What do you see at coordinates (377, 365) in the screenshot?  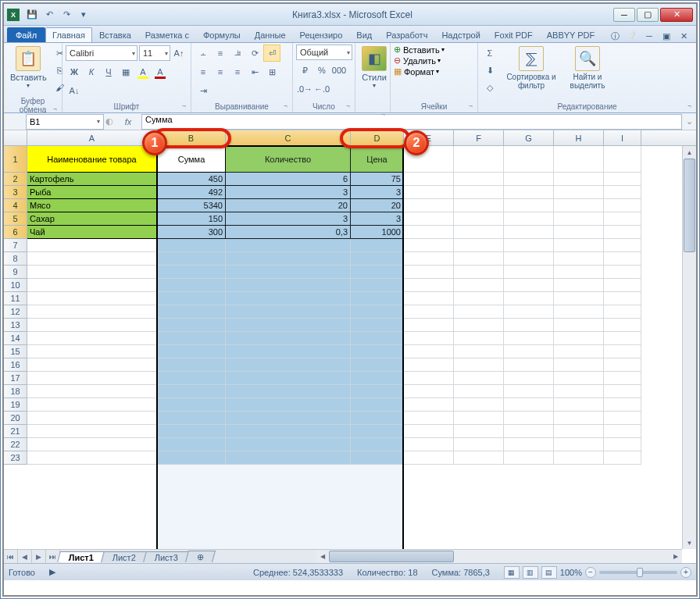 I see `cell-D16` at bounding box center [377, 365].